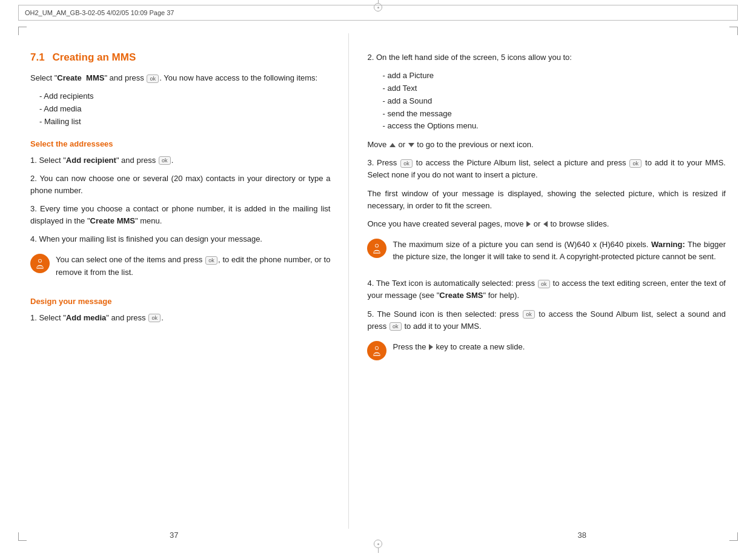 The height and width of the screenshot is (559, 756). Describe the element at coordinates (546, 289) in the screenshot. I see `step-right-4: 4. The Text icon is automatically select…` at that location.